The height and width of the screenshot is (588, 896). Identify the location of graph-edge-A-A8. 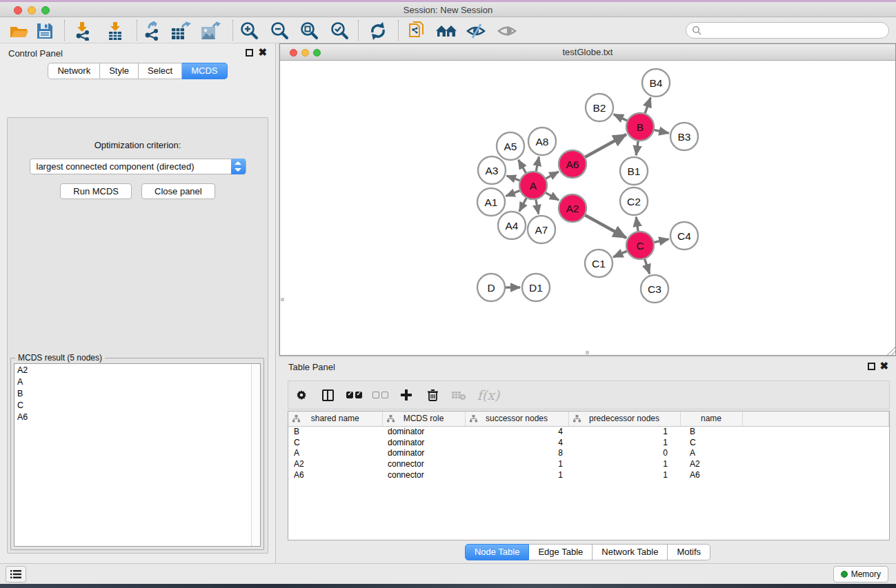
(538, 165).